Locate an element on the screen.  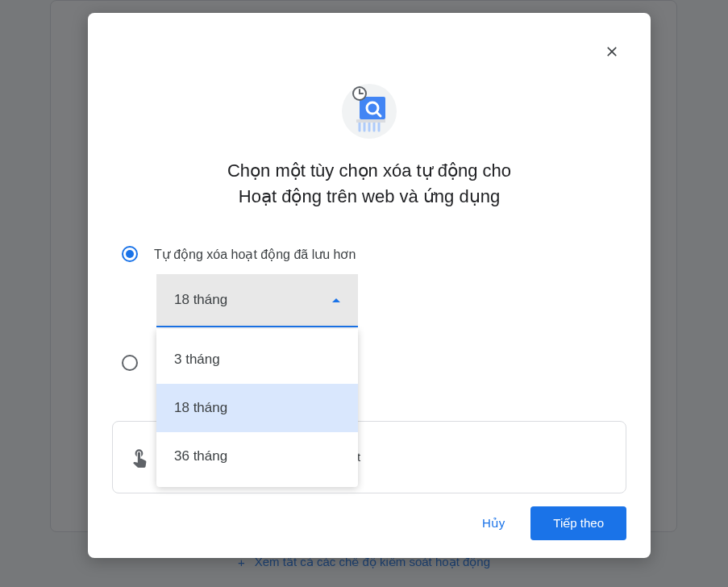
duration-dropdown: 3 tháng 18 tháng 36 tháng is located at coordinates (257, 408).